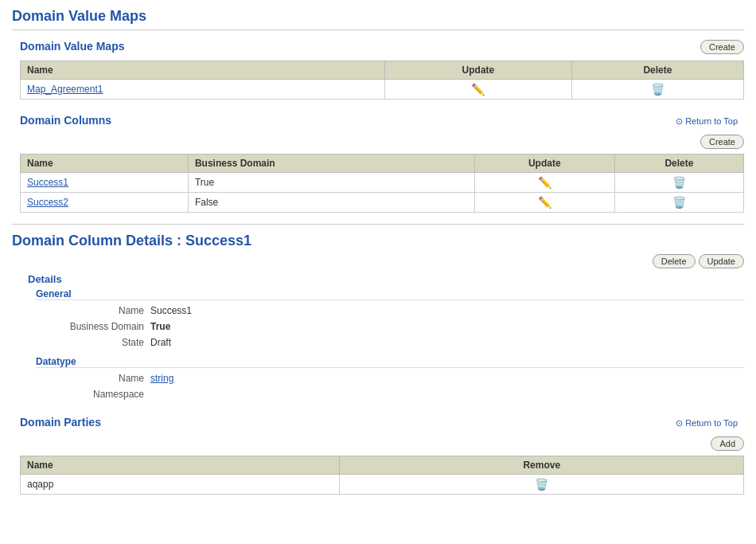  I want to click on table-row: Success1 True ✏️ 🗑️, so click(382, 183).